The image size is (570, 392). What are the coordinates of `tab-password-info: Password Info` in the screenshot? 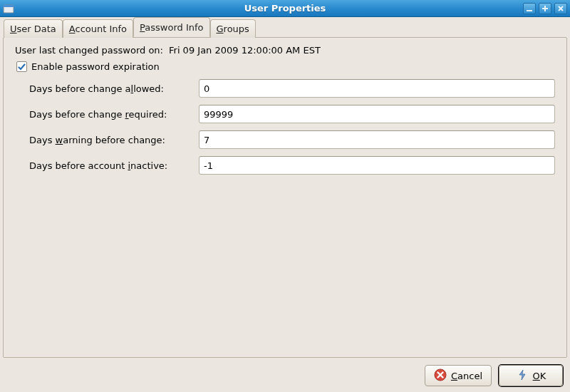 It's located at (171, 27).